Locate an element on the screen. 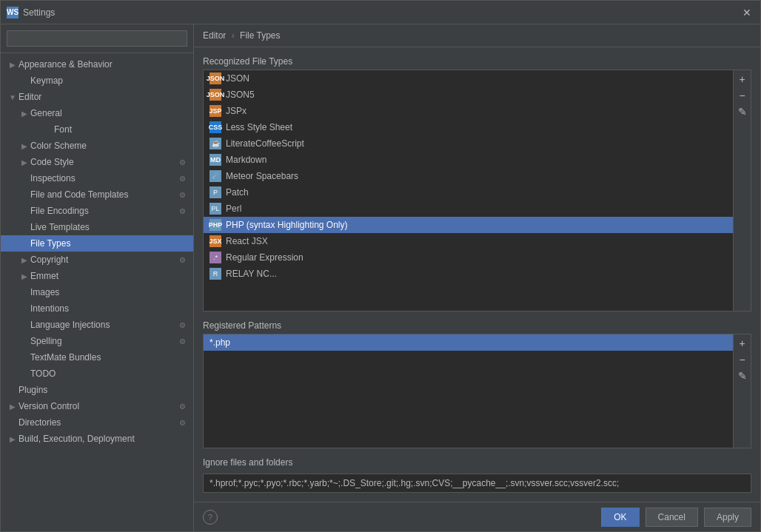 This screenshot has height=532, width=761. sidebar-item-copyright: ▶ Copyright ⚙ is located at coordinates (97, 260).